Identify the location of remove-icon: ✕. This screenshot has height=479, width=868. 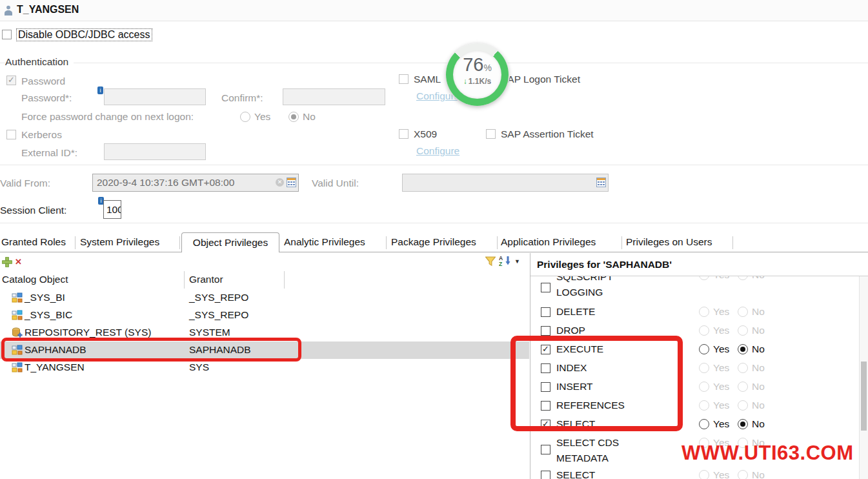
(18, 262).